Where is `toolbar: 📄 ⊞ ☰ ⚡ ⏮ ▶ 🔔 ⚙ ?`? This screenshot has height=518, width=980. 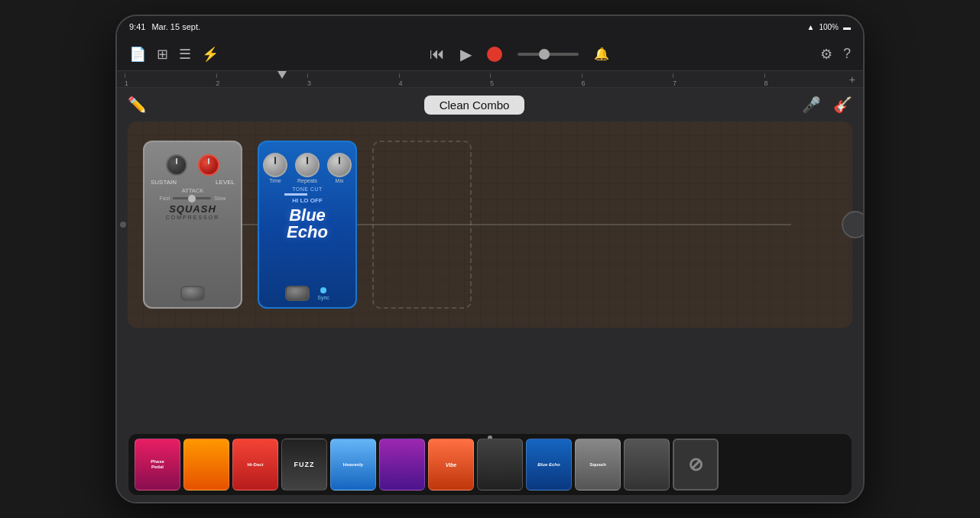 toolbar: 📄 ⊞ ☰ ⚡ ⏮ ▶ 🔔 ⚙ ? is located at coordinates (490, 54).